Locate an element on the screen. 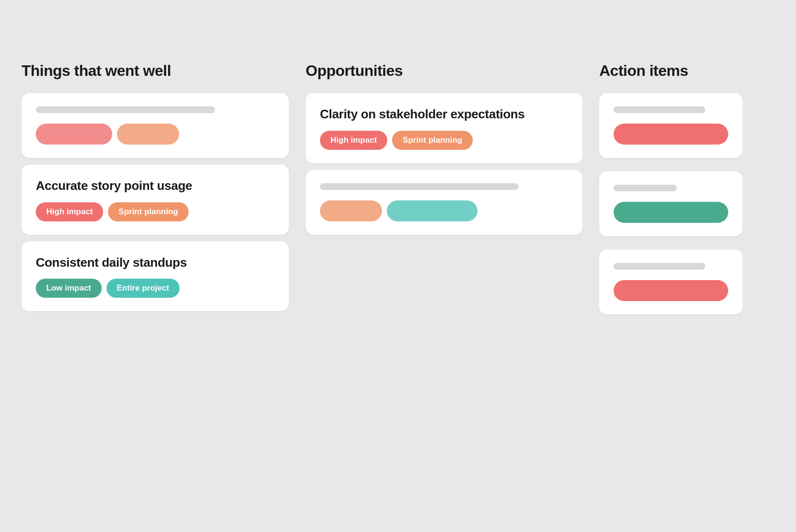 Image resolution: width=796 pixels, height=532 pixels. card-consistent-standups-tags: Low impact Entire project is located at coordinates (155, 288).